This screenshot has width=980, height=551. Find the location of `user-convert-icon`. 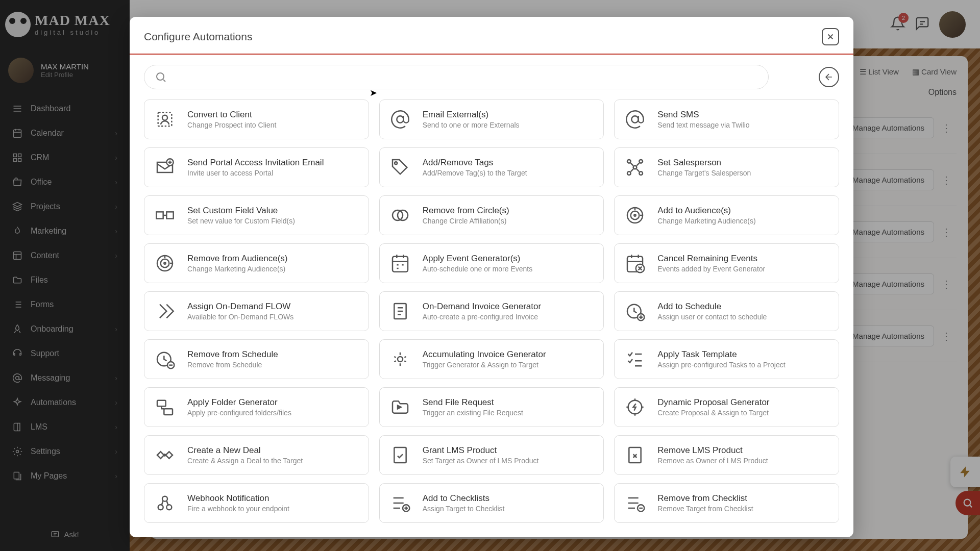

user-convert-icon is located at coordinates (165, 119).